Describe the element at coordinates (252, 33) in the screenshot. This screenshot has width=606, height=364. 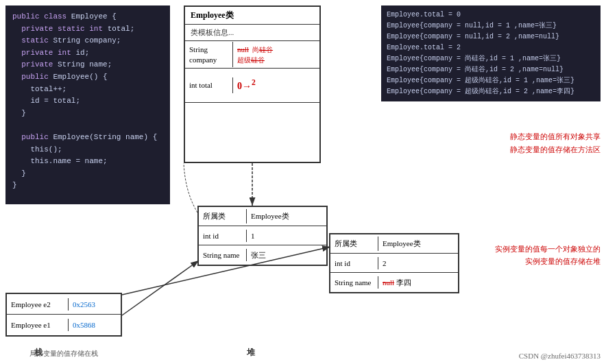
I see `class-subtitle: 类模板信息...` at that location.